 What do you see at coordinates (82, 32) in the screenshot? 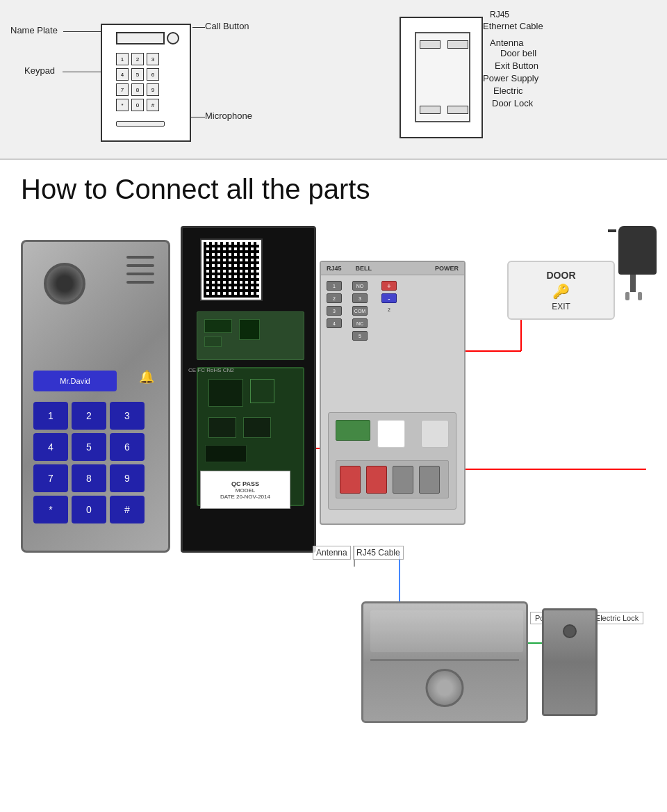
I see `name-plate-line` at bounding box center [82, 32].